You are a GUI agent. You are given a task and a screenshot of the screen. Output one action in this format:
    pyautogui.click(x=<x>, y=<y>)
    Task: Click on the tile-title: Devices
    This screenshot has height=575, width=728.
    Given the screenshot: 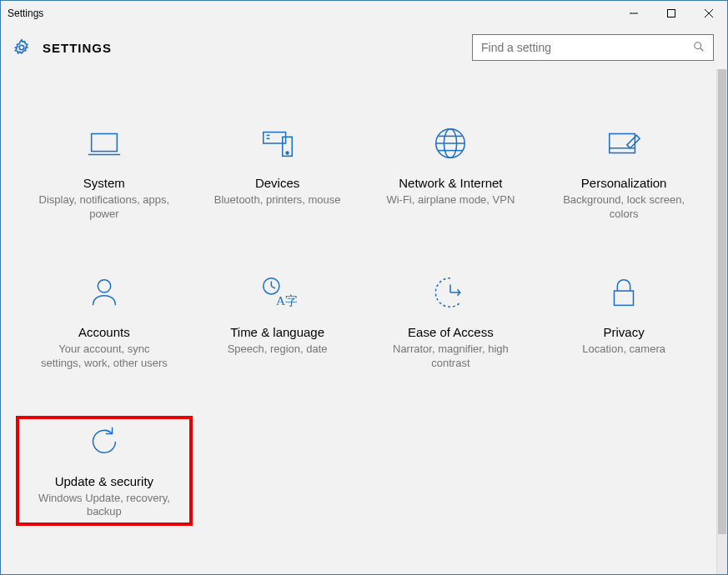 What is the action you would take?
    pyautogui.click(x=277, y=183)
    